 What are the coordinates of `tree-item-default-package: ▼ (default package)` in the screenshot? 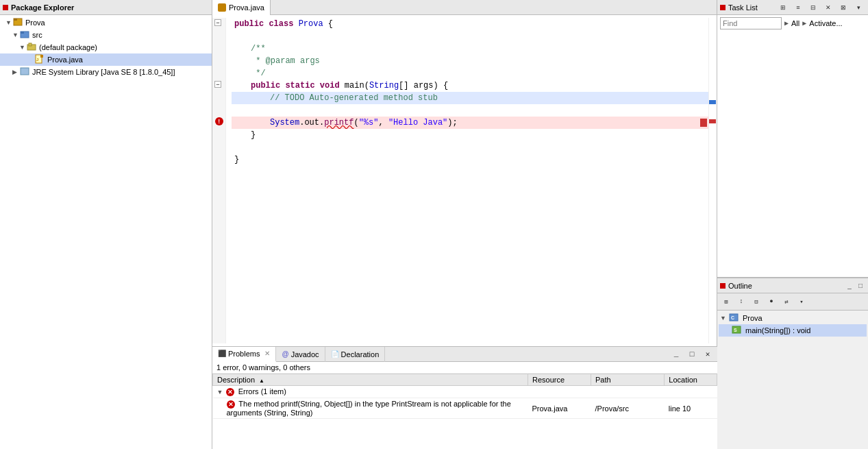 It's located at (106, 47).